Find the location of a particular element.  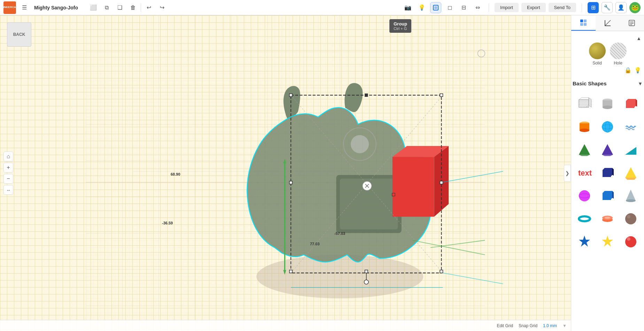

hole-option: Hole is located at coordinates (618, 54).